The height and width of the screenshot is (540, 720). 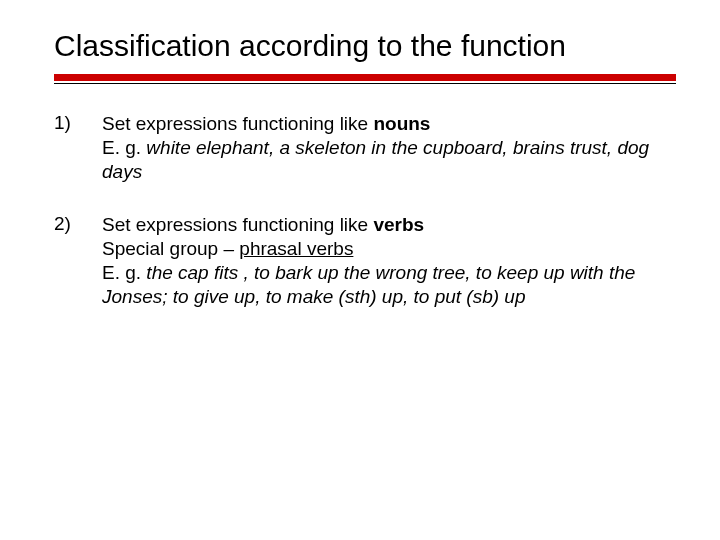 I want to click on list-item: 1) Set expressions functioning like noun…, so click(x=365, y=148).